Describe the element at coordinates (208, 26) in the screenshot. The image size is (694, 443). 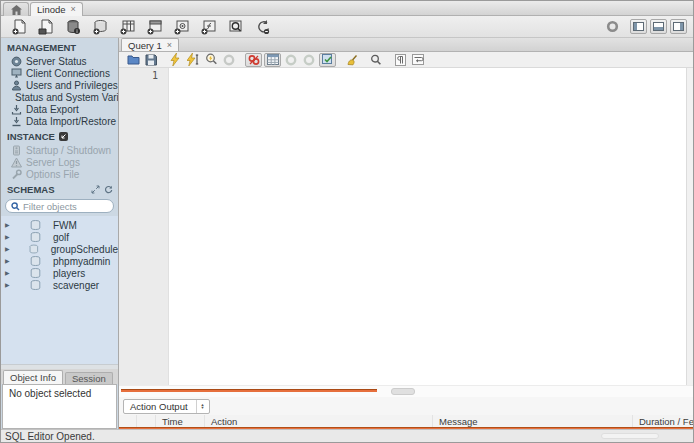
I see `create-function-button` at that location.